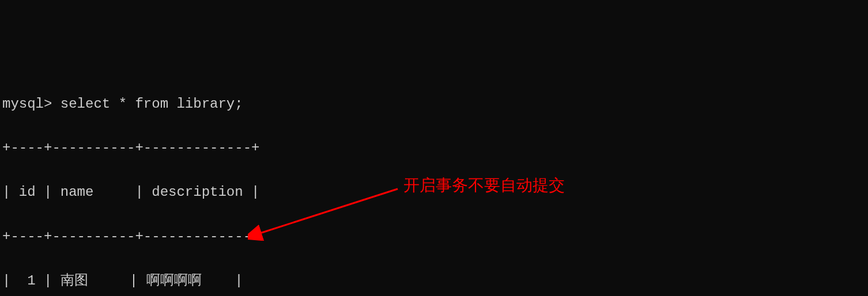 Image resolution: width=868 pixels, height=296 pixels. What do you see at coordinates (434, 104) in the screenshot?
I see `mysql-select-command: mysql> select * from library;` at bounding box center [434, 104].